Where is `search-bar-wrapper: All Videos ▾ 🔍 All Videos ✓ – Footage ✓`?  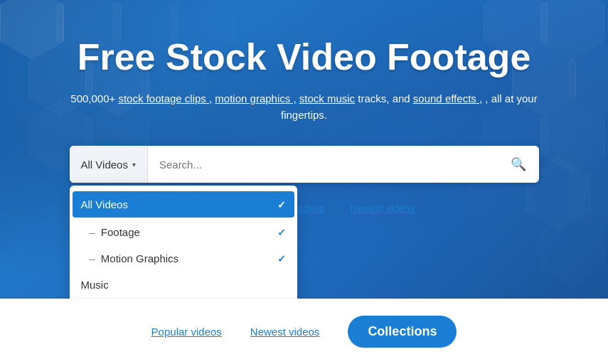 search-bar-wrapper: All Videos ▾ 🔍 All Videos ✓ – Footage ✓ is located at coordinates (304, 164).